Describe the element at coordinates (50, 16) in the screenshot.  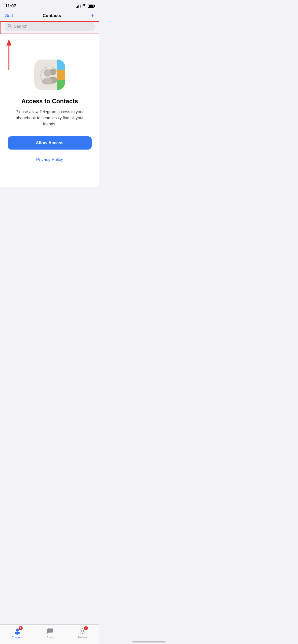
I see `nav-bar: Sort Contacts +` at that location.